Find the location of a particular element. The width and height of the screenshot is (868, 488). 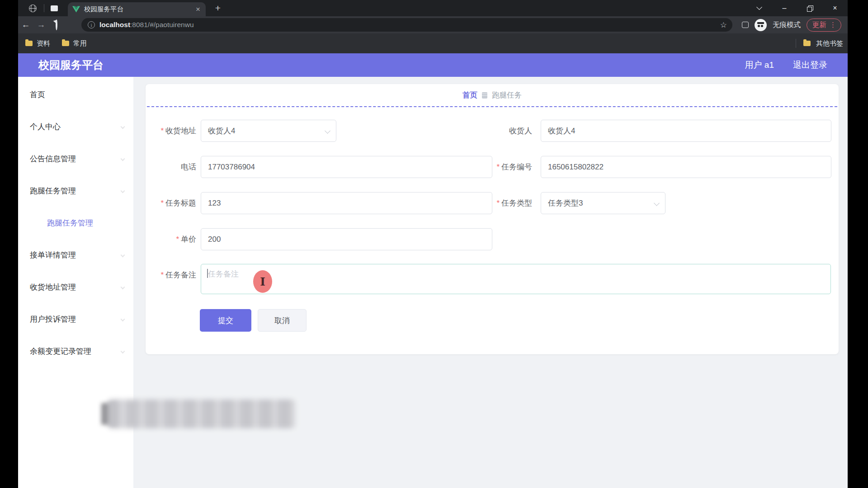

field-label-task-title: * 任务标题 is located at coordinates (171, 203).